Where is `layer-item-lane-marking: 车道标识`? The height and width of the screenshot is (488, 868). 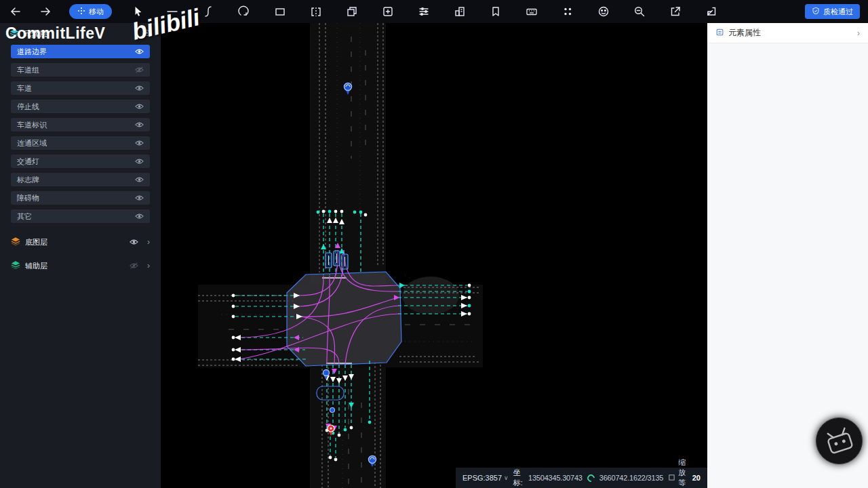 layer-item-lane-marking: 车道标识 is located at coordinates (80, 125).